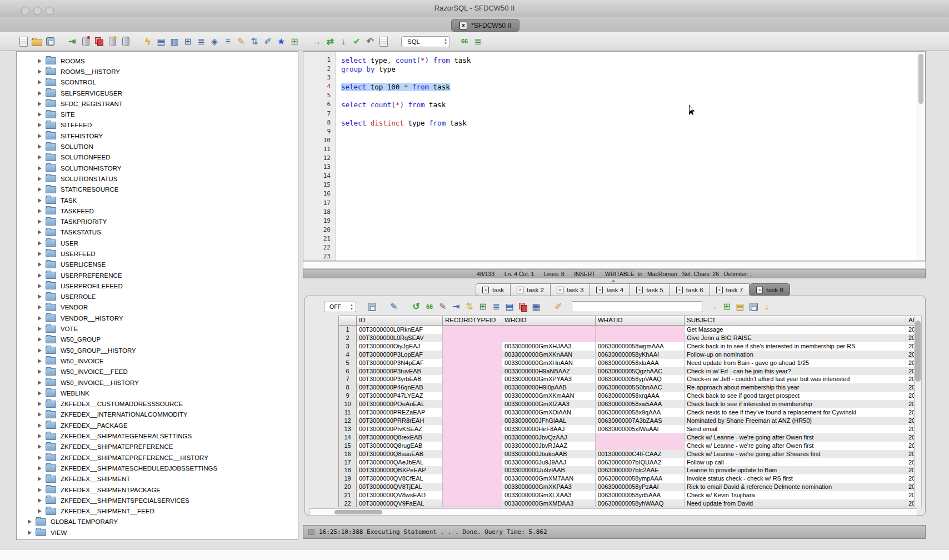 The width and height of the screenshot is (949, 560). I want to click on column-header: SUBJECT, so click(796, 321).